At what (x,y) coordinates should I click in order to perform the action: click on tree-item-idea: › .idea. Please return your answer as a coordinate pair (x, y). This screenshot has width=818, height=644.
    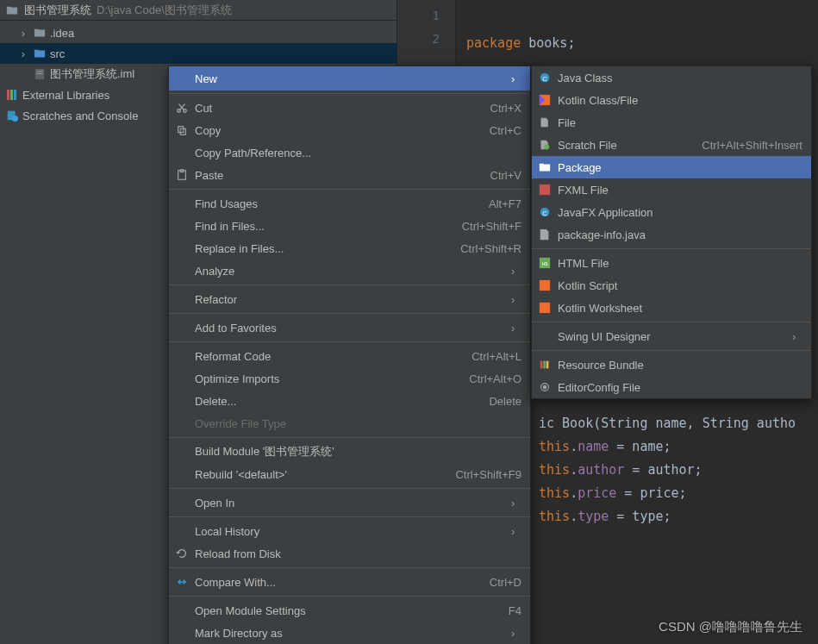
    Looking at the image, I should click on (198, 33).